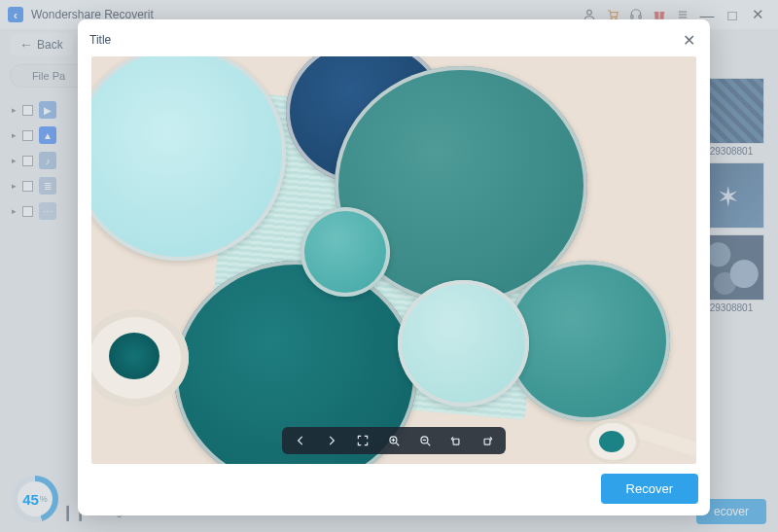 This screenshot has height=532, width=778. I want to click on rotate-right-button, so click(487, 441).